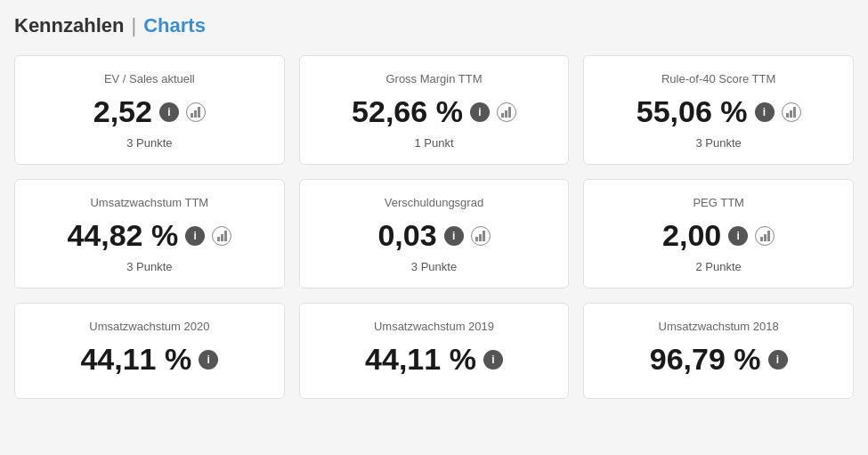  What do you see at coordinates (507, 112) in the screenshot?
I see `chart-icon-gross-margin` at bounding box center [507, 112].